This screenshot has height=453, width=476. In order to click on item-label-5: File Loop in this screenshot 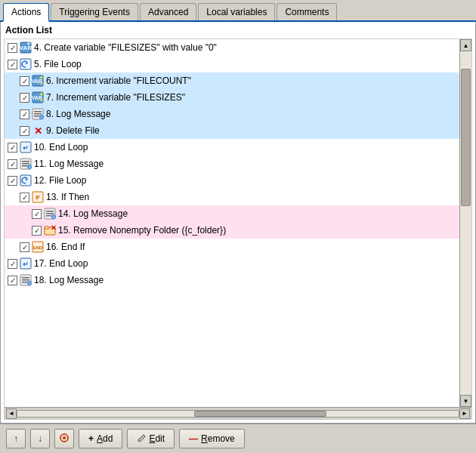, I will do `click(62, 64)`.